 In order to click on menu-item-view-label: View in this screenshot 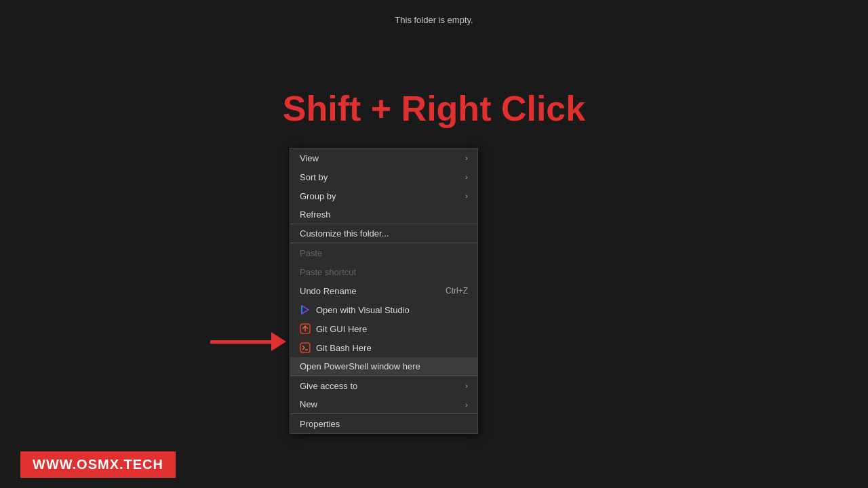, I will do `click(382, 159)`.